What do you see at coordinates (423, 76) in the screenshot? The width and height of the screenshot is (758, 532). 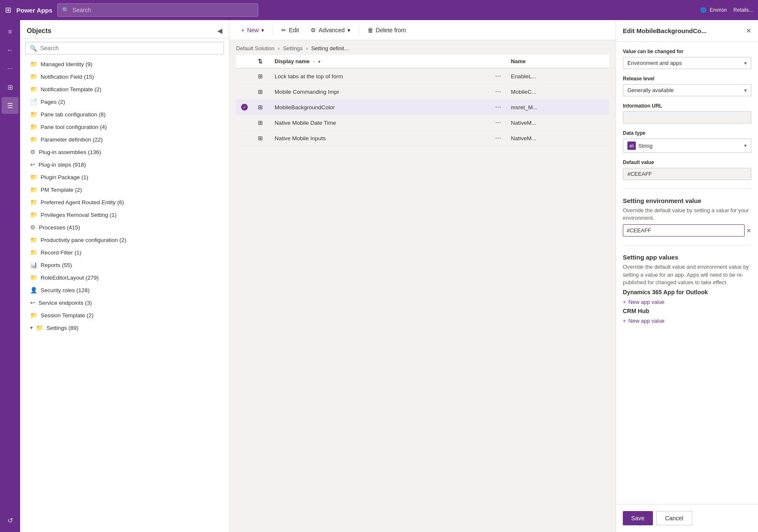 I see `table-row: ⊞ Lock tabs at the top of form ⋯ EnableL…` at bounding box center [423, 76].